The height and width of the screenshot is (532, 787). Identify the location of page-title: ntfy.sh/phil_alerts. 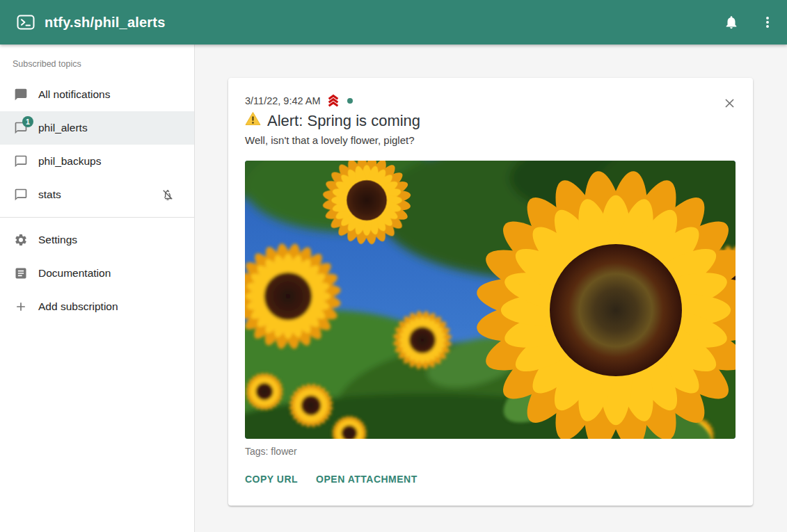
(104, 22).